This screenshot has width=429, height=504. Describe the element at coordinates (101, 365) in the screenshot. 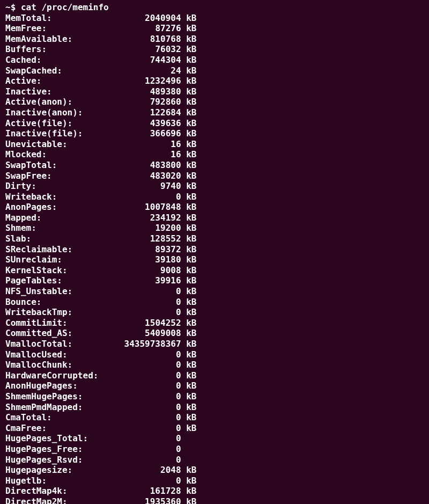

I see `meminfo-line: VmallocChunk: 0 kB` at that location.